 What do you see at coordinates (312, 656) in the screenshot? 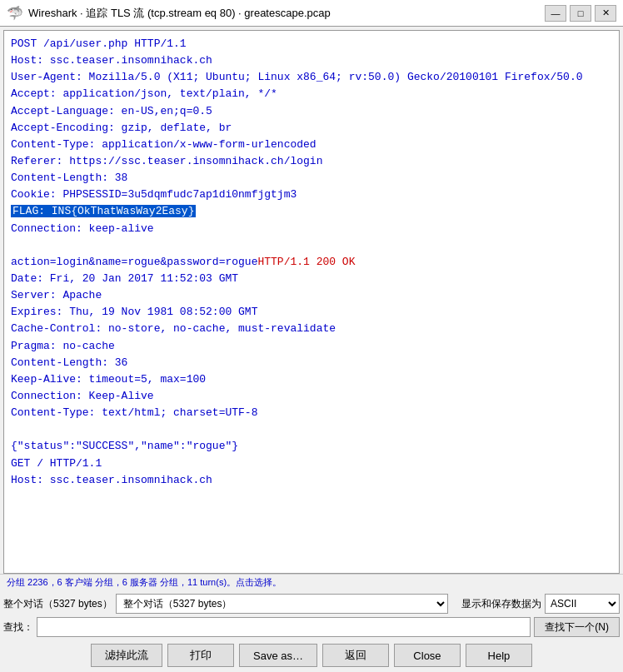
I see `button-row: 滤掉此流打印Save as…返回CloseHelp` at bounding box center [312, 656].